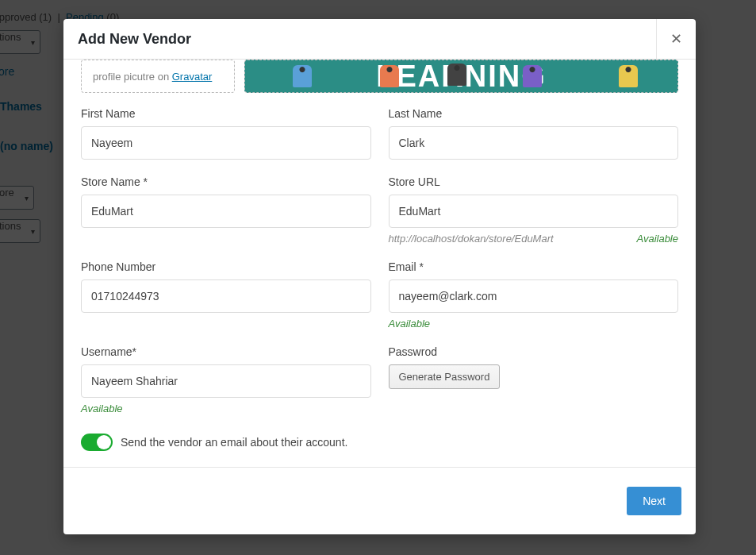 This screenshot has width=756, height=555. Describe the element at coordinates (534, 295) in the screenshot. I see `field-email: Email * Available` at that location.